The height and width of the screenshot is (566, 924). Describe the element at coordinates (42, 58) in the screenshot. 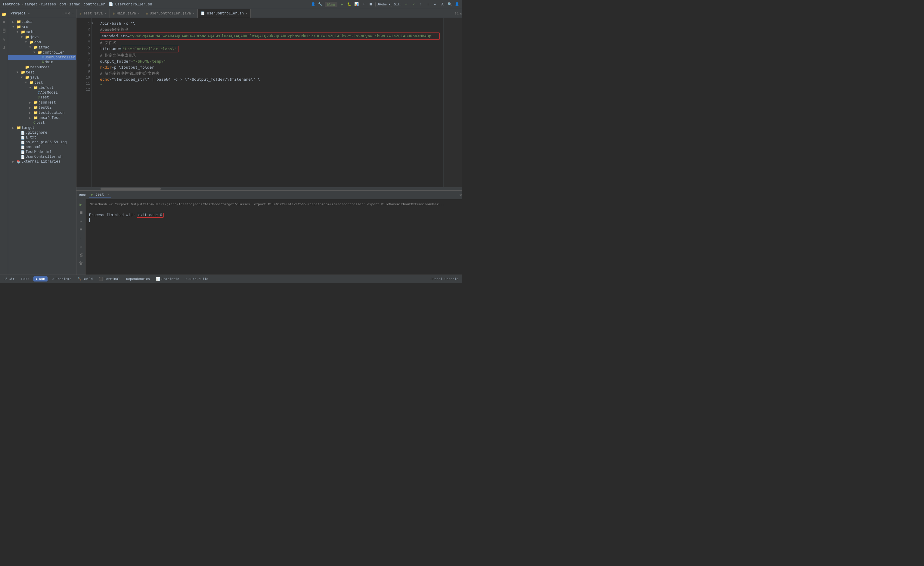

I see `tree-item-usercontroller: C UserController` at that location.